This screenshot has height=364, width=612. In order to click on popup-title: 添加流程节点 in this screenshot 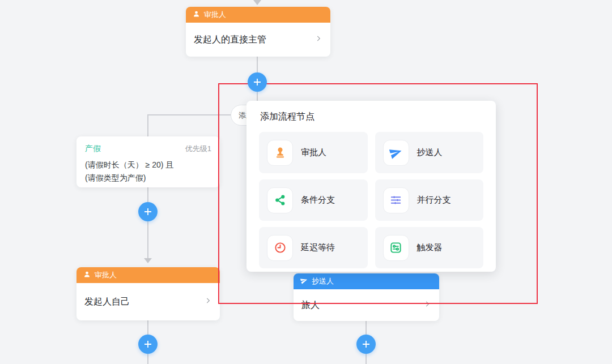, I will do `click(372, 117)`.